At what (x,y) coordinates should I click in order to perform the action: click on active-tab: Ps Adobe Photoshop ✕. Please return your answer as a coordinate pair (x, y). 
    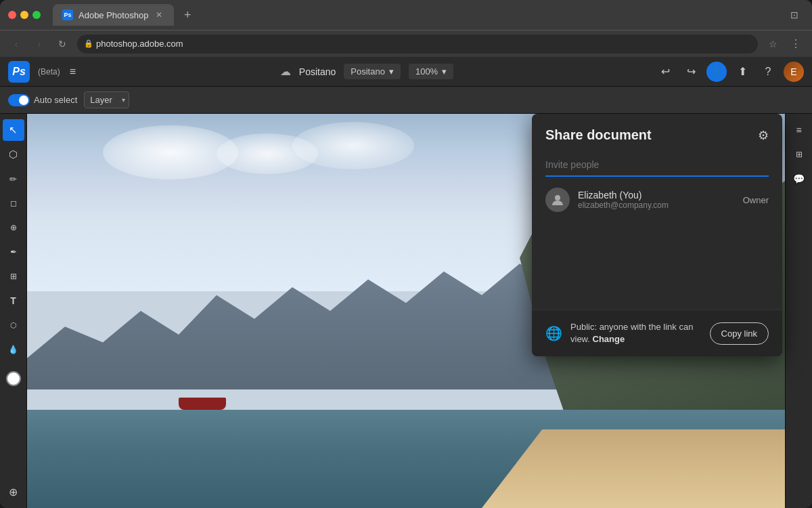
    Looking at the image, I should click on (114, 15).